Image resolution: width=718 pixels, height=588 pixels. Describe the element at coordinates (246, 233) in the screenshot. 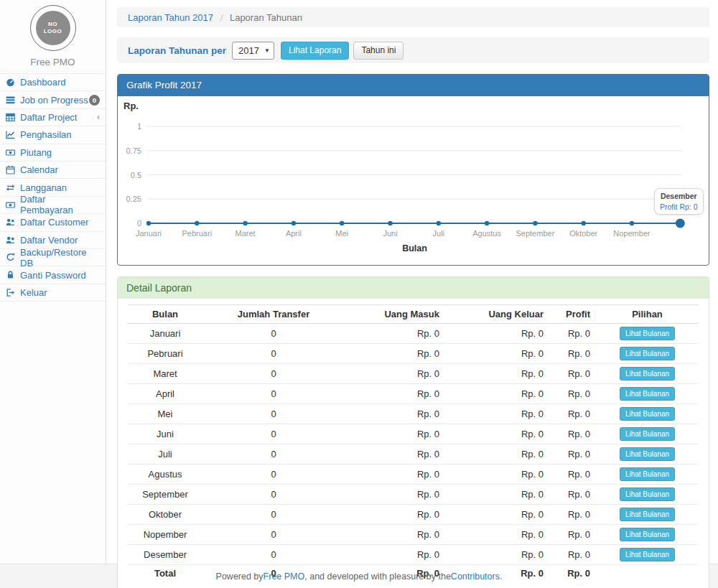

I see `x-tick-label: Maret` at that location.